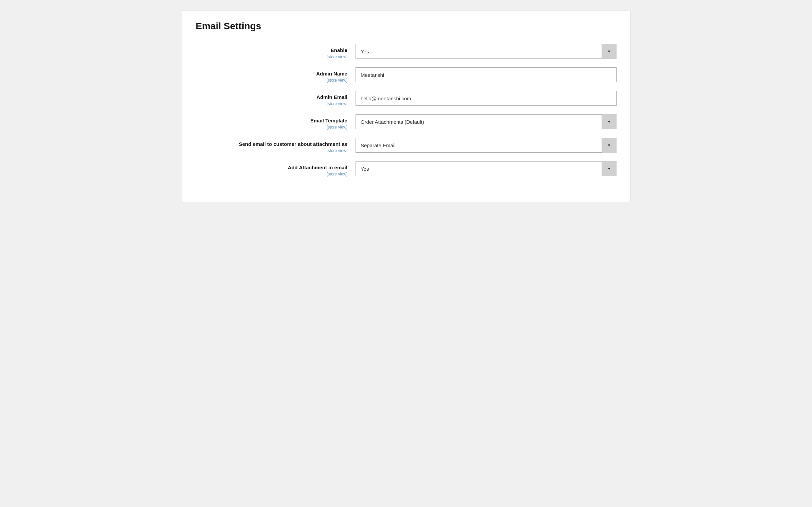 Image resolution: width=812 pixels, height=507 pixels. Describe the element at coordinates (486, 122) in the screenshot. I see `select-wrapper-email_template: Order Attachments (Default)` at that location.